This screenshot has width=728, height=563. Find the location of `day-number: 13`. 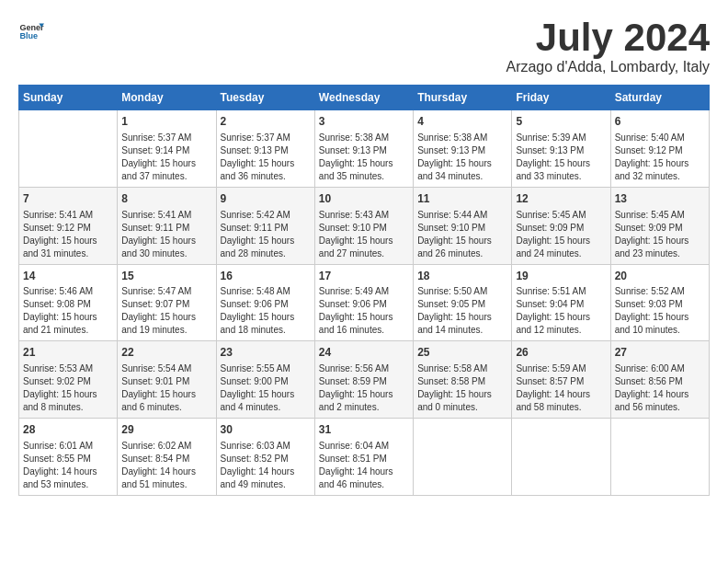

day-number: 13 is located at coordinates (660, 199).